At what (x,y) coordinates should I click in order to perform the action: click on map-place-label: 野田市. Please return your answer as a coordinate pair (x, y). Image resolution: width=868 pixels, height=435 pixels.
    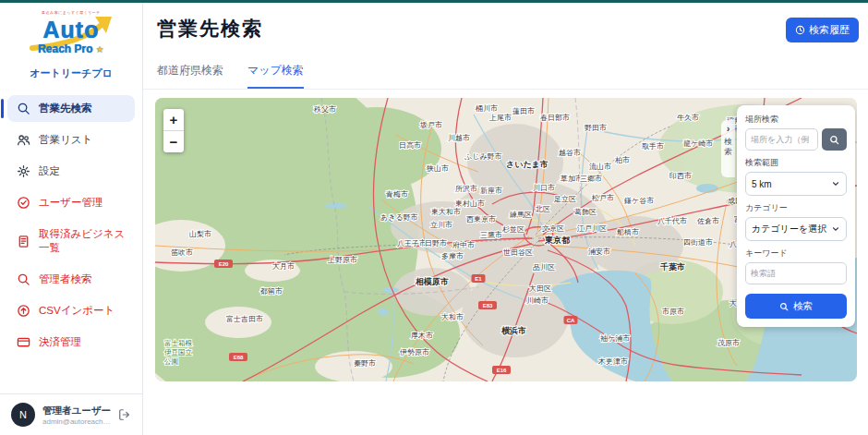
    Looking at the image, I should click on (596, 127).